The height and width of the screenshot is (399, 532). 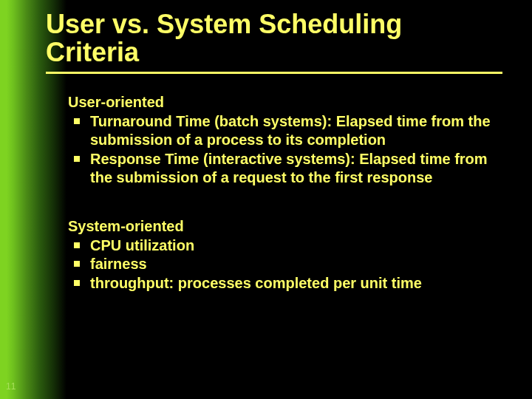 What do you see at coordinates (286, 265) in the screenshot?
I see `list-item: fairness` at bounding box center [286, 265].